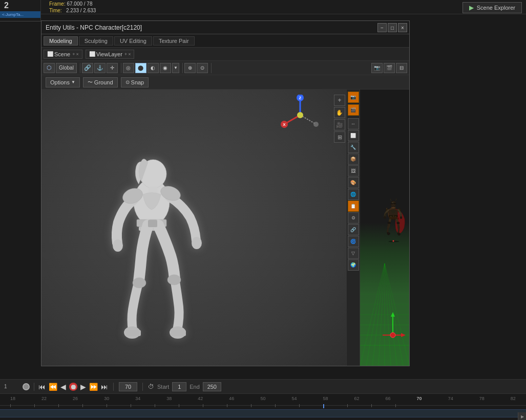  What do you see at coordinates (353, 183) in the screenshot?
I see `tool-paint: 🎨` at bounding box center [353, 183].